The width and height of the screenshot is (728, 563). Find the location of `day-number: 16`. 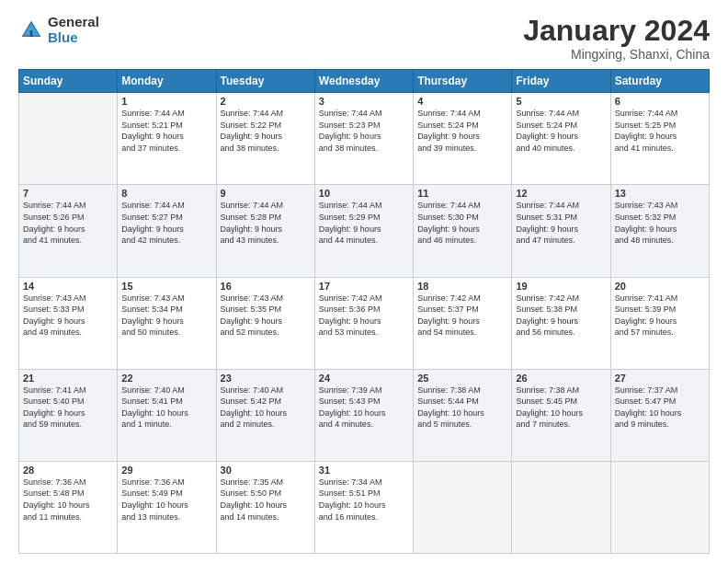

day-number: 16 is located at coordinates (266, 286).